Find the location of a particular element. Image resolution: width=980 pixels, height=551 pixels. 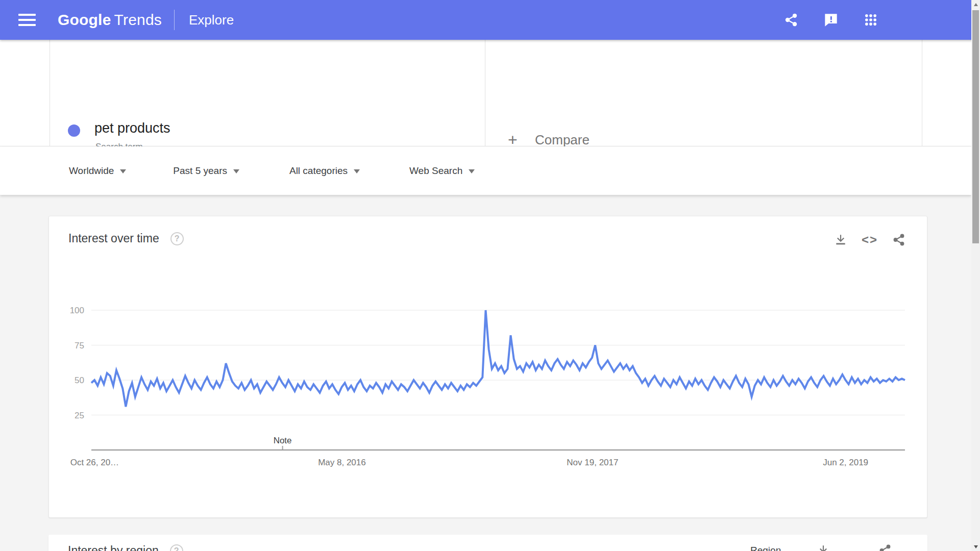

embed-icon: <> is located at coordinates (870, 240).